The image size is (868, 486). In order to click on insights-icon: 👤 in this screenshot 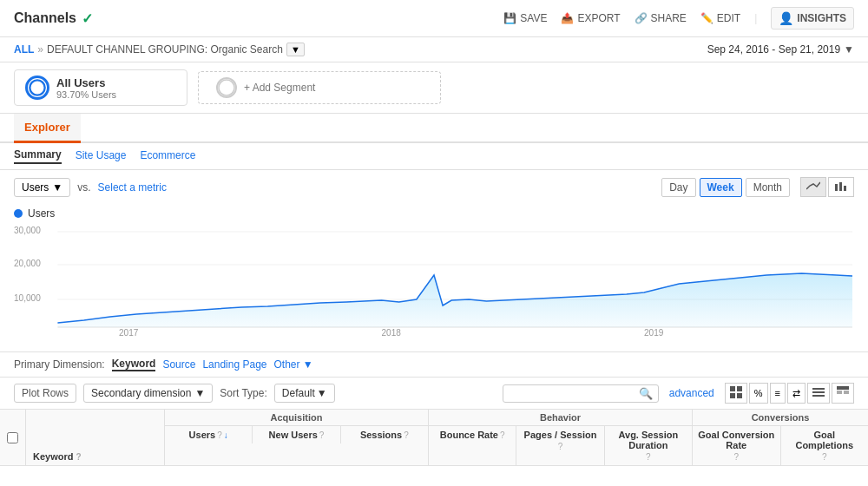, I will do `click(786, 18)`.